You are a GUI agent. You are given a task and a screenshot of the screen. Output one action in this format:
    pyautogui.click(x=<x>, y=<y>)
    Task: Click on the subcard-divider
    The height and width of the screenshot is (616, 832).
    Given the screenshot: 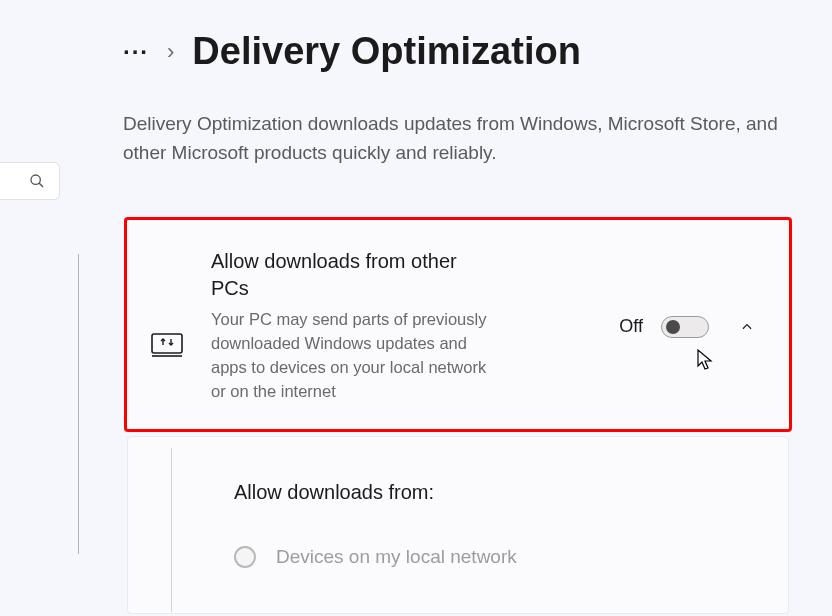 What is the action you would take?
    pyautogui.click(x=172, y=530)
    